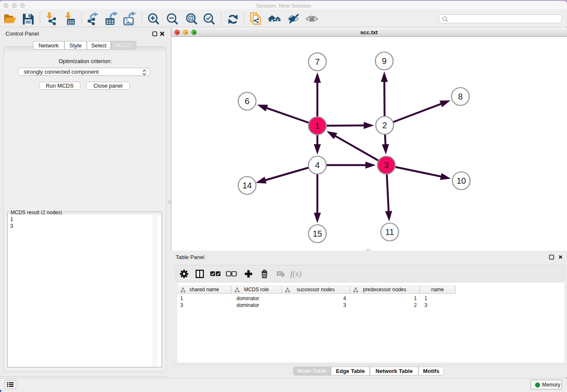 Image resolution: width=567 pixels, height=392 pixels. I want to click on svg-text: 9, so click(384, 61).